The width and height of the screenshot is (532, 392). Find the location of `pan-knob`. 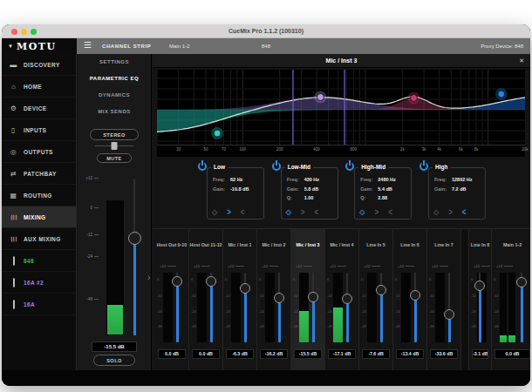

pan-knob is located at coordinates (115, 146).